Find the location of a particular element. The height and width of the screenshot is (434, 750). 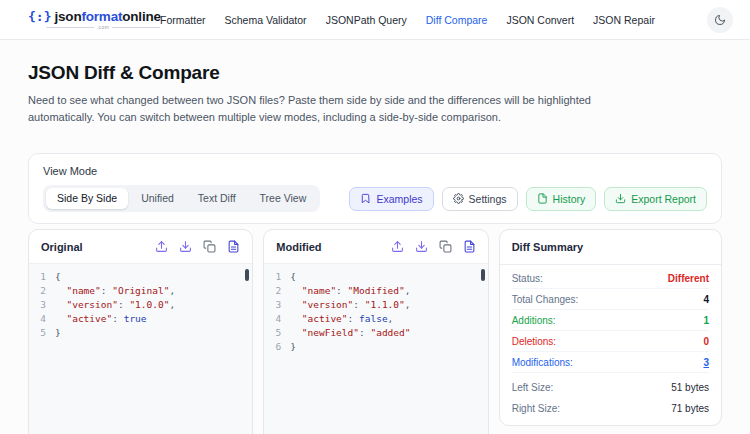

code-line: 2 "name": "Original", is located at coordinates (140, 291).